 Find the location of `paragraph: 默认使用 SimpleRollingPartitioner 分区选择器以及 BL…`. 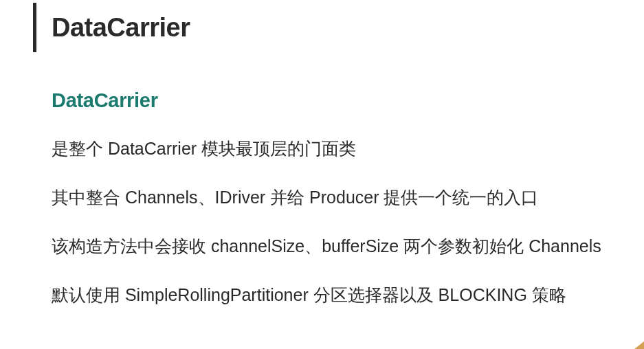

paragraph: 默认使用 SimpleRollingPartitioner 分区选择器以及 BL… is located at coordinates (334, 295).